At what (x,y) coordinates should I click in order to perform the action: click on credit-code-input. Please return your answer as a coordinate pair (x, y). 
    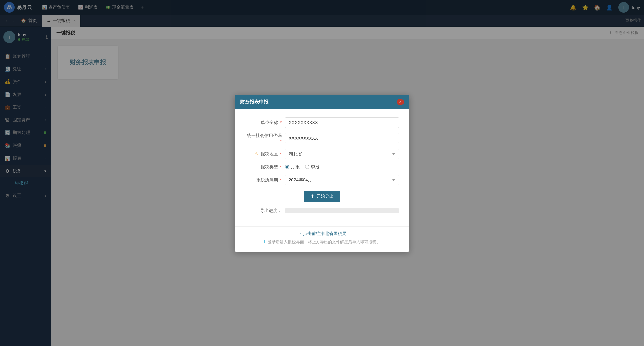
    Looking at the image, I should click on (342, 138).